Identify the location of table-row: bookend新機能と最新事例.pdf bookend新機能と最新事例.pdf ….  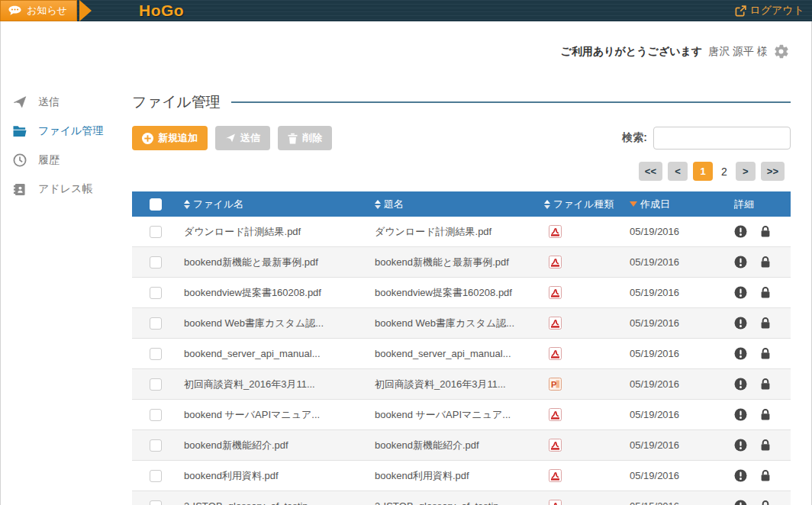
(461, 262).